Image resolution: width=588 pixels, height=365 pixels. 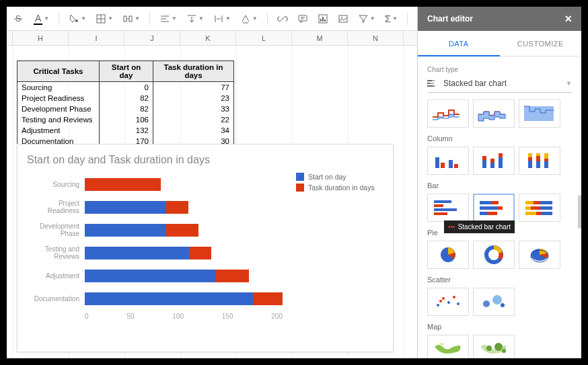 What do you see at coordinates (195, 19) in the screenshot?
I see `vertical-align-icon: ▼` at bounding box center [195, 19].